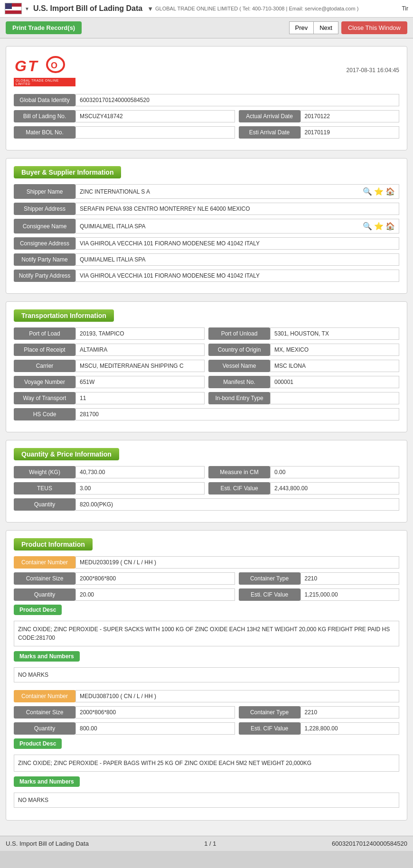 Image resolution: width=413 pixels, height=868 pixels. I want to click on notify-party-name-label: Notify Party Name, so click(45, 260).